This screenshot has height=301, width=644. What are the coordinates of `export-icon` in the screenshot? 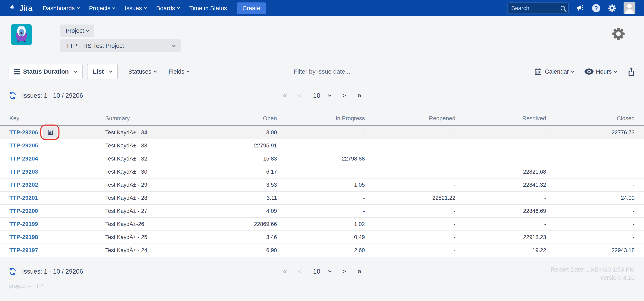 It's located at (632, 72).